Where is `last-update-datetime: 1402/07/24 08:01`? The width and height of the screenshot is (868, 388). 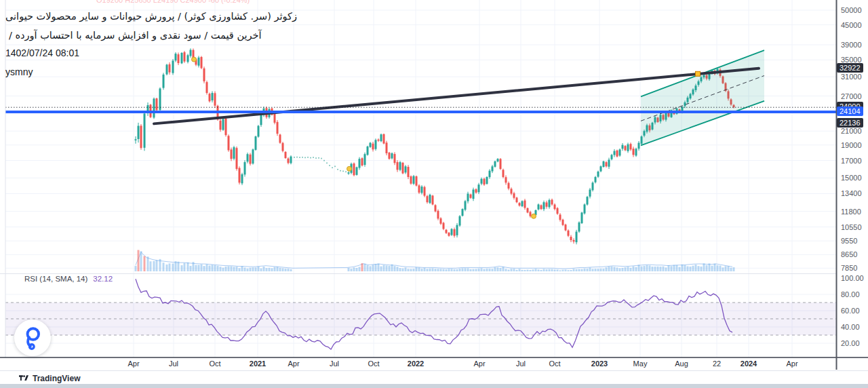
last-update-datetime: 1402/07/24 08:01 is located at coordinates (42, 53).